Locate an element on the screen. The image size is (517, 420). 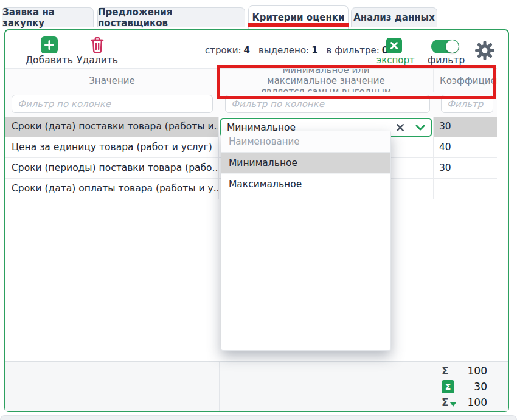
add-button-label: Добавить is located at coordinates (49, 60).